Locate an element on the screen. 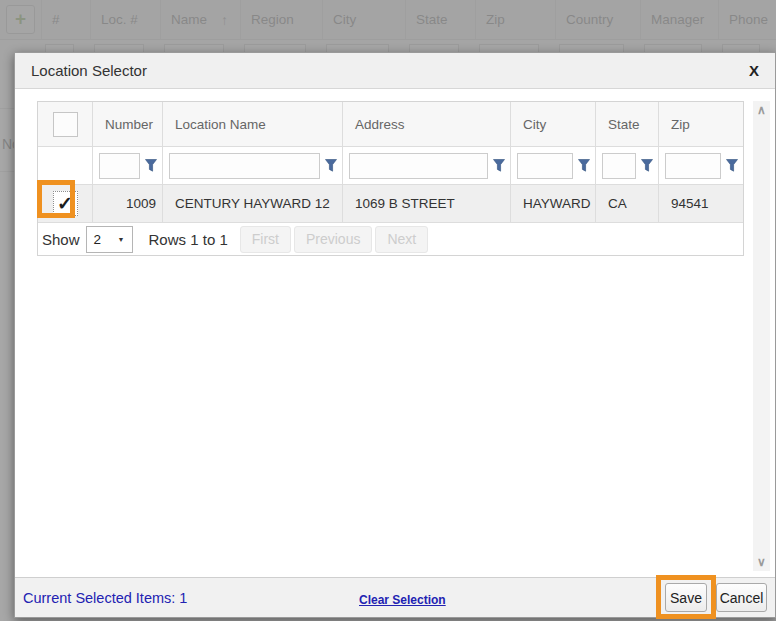 The image size is (776, 621). caret-down-icon: ▼ is located at coordinates (122, 240).